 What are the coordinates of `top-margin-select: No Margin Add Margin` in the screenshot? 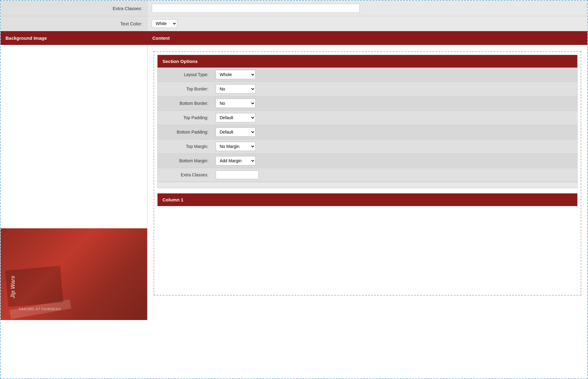 It's located at (236, 146).